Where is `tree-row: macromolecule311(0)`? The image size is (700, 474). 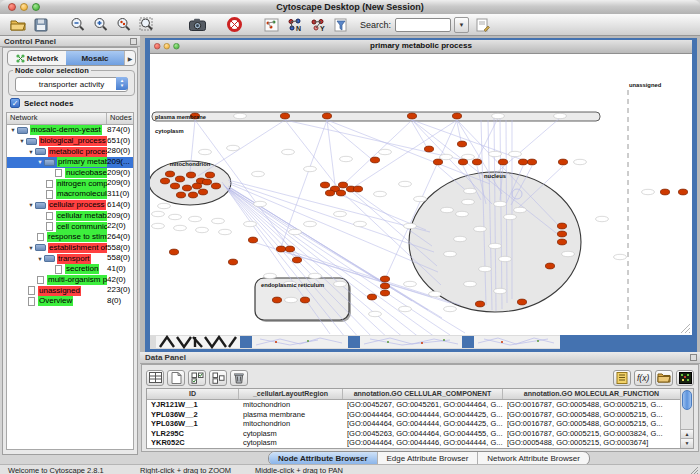
tree-row: macromolecule311(0) is located at coordinates (70, 194).